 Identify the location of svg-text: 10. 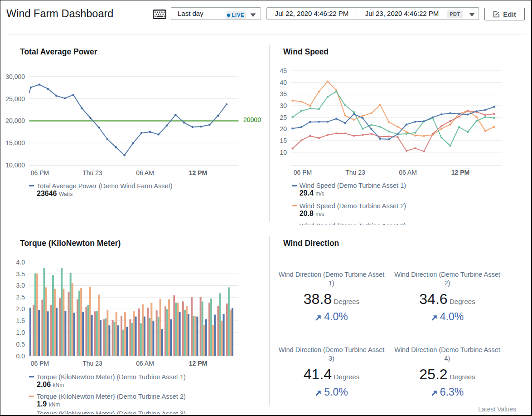
(283, 152).